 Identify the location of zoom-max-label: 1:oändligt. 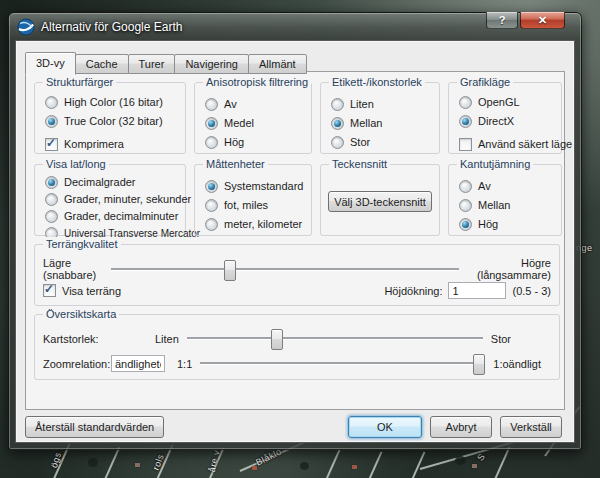
(517, 364).